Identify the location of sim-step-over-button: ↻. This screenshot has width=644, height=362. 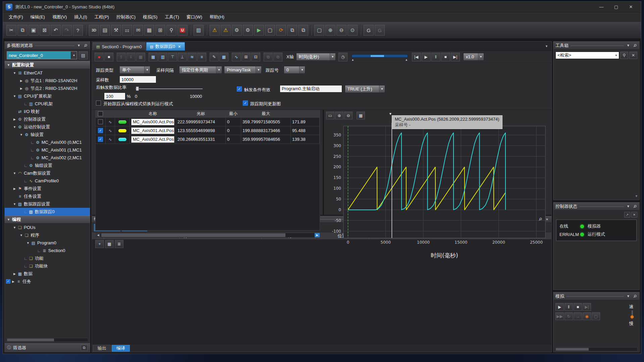
(569, 316).